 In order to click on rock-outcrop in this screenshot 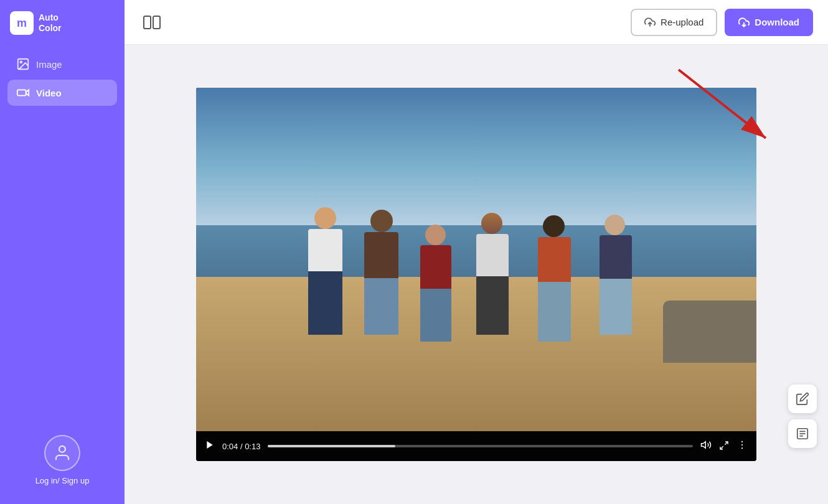, I will do `click(710, 332)`.